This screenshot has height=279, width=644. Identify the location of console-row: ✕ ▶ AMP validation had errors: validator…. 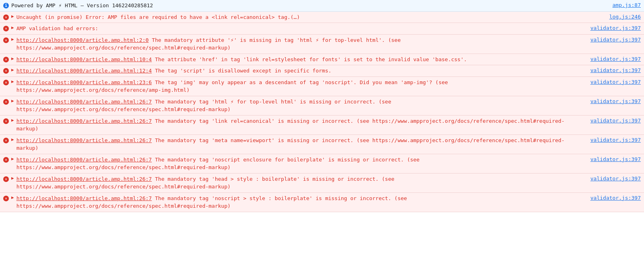
(322, 29).